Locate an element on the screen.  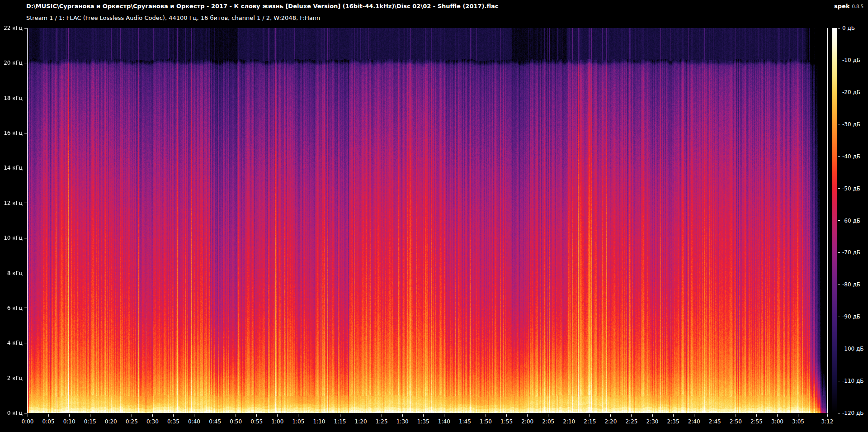
time-label: 1:20 is located at coordinates (361, 422).